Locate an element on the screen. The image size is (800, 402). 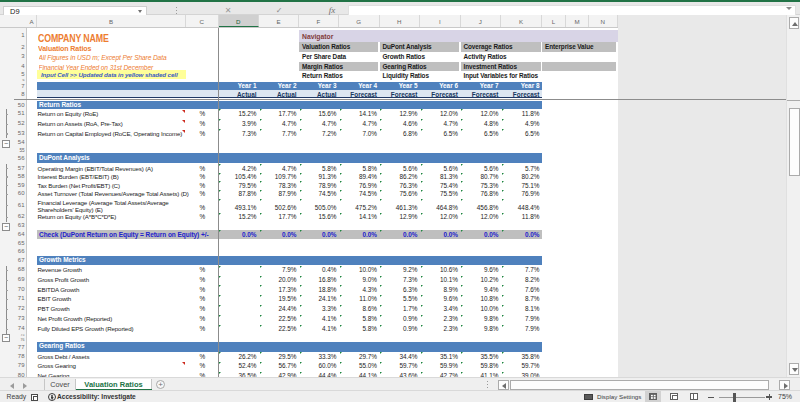
cell-value-r70-y3: 18.8% is located at coordinates (319, 290).